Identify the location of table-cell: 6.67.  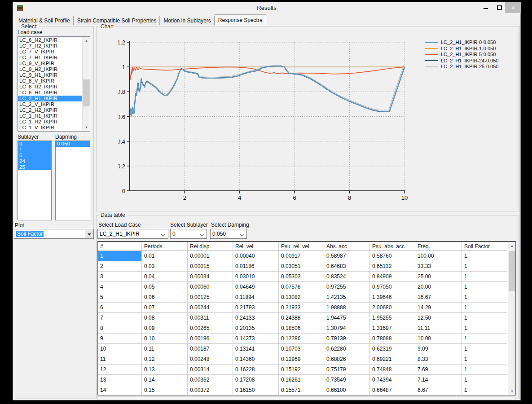
(439, 390).